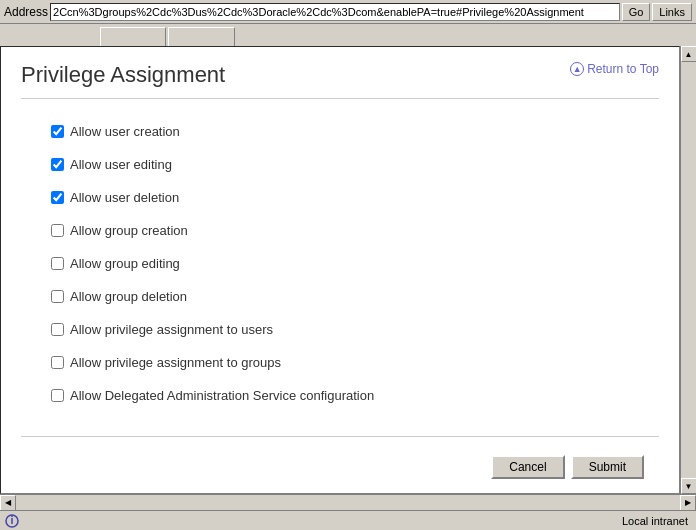 The height and width of the screenshot is (530, 696). Describe the element at coordinates (348, 520) in the screenshot. I see `status-bar: Local intranet` at that location.